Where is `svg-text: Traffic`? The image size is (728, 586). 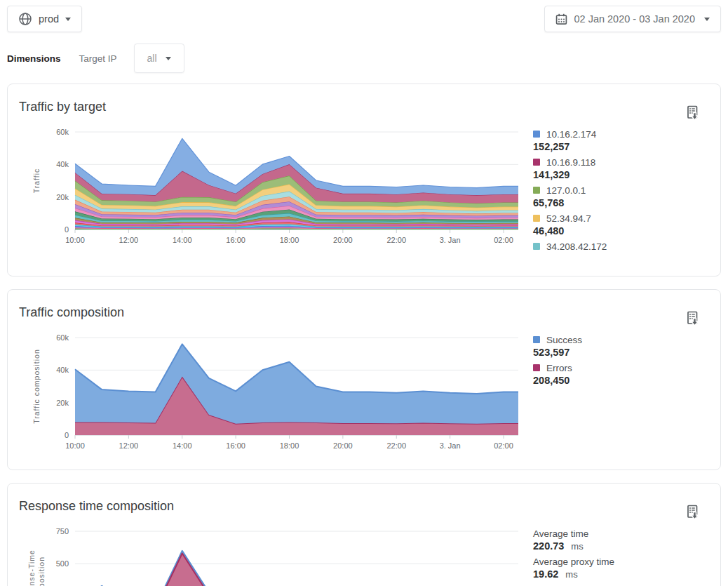
svg-text: Traffic is located at coordinates (36, 181).